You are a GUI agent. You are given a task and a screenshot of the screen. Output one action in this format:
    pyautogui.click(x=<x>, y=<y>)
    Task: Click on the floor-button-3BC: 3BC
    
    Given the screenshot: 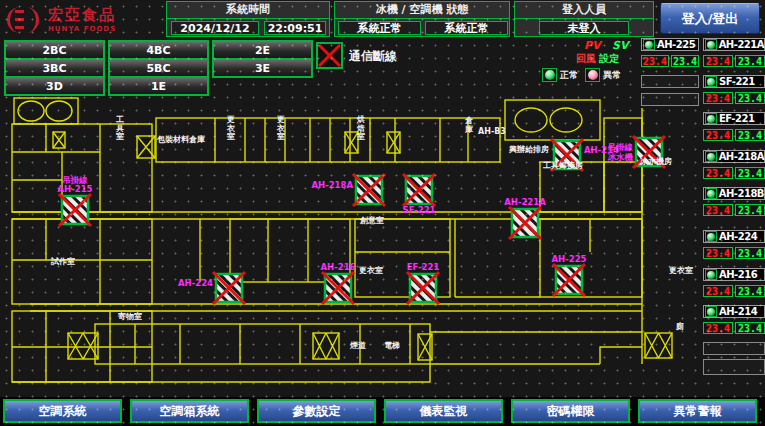 What is the action you would take?
    pyautogui.click(x=54, y=68)
    